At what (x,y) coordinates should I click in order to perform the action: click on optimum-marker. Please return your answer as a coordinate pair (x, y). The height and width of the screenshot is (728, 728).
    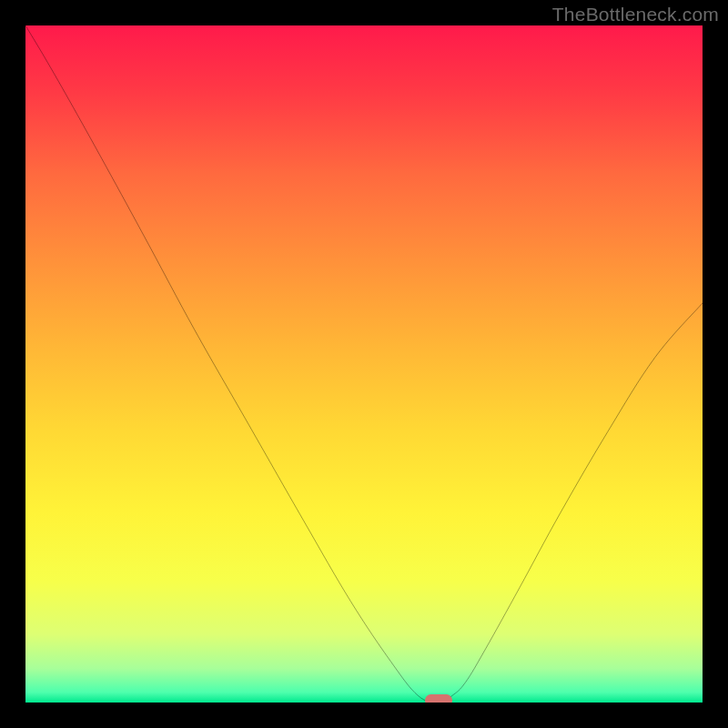
    Looking at the image, I should click on (439, 699).